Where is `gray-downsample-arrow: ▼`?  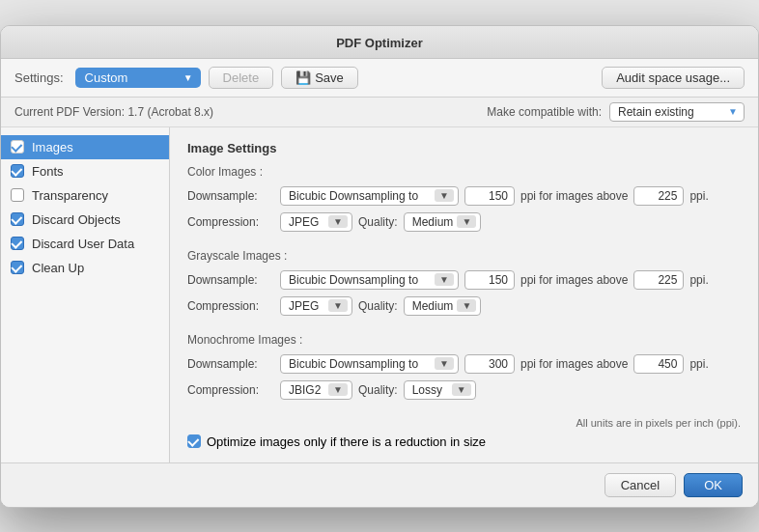
gray-downsample-arrow: ▼ is located at coordinates (444, 280).